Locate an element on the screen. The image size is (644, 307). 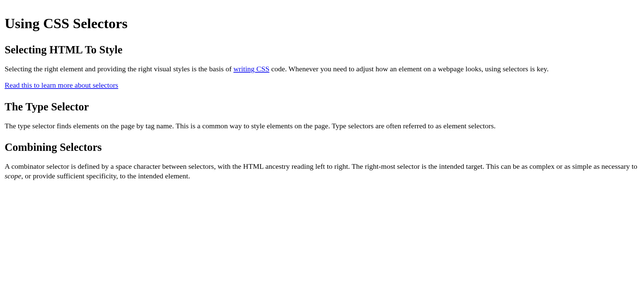
scope-emphasis: scope is located at coordinates (13, 176).